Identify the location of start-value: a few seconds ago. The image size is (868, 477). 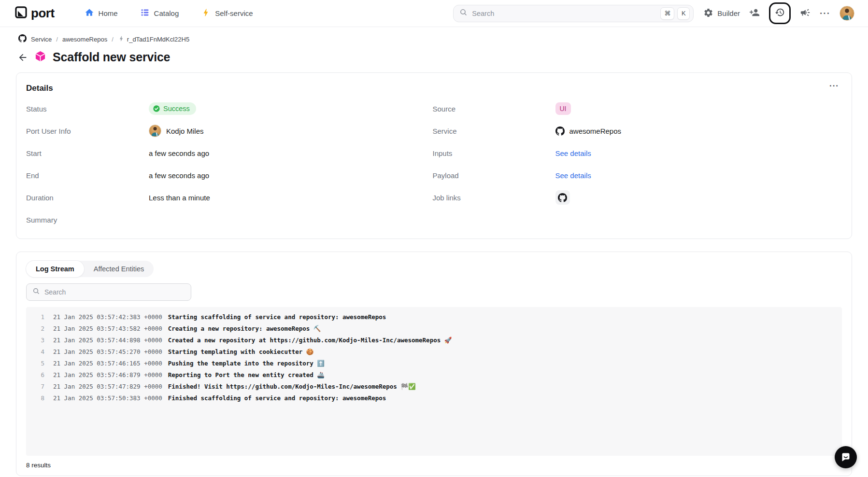
(179, 154).